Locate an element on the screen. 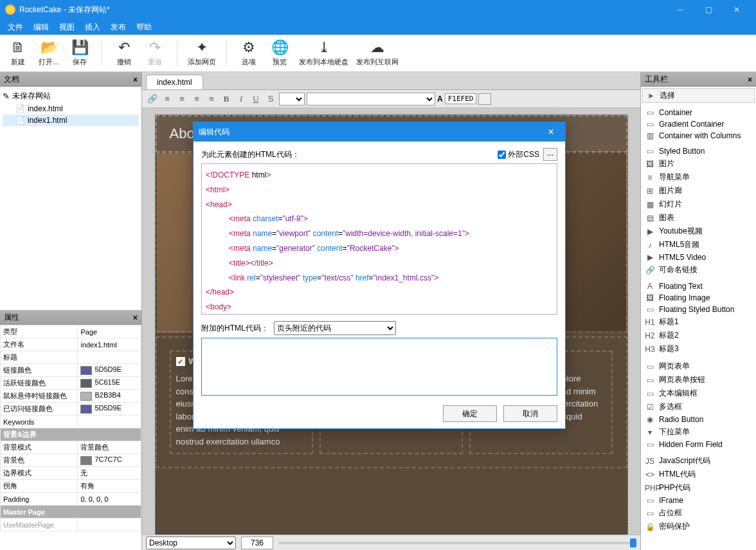  width-slider is located at coordinates (458, 543).